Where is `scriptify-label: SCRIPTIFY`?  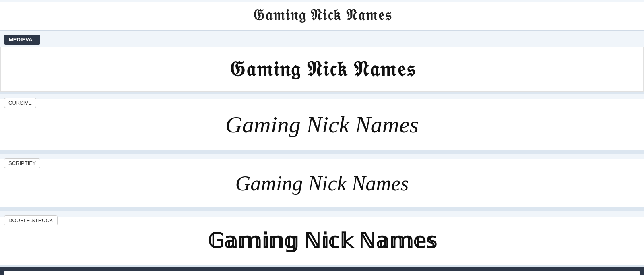
scriptify-label: SCRIPTIFY is located at coordinates (22, 163).